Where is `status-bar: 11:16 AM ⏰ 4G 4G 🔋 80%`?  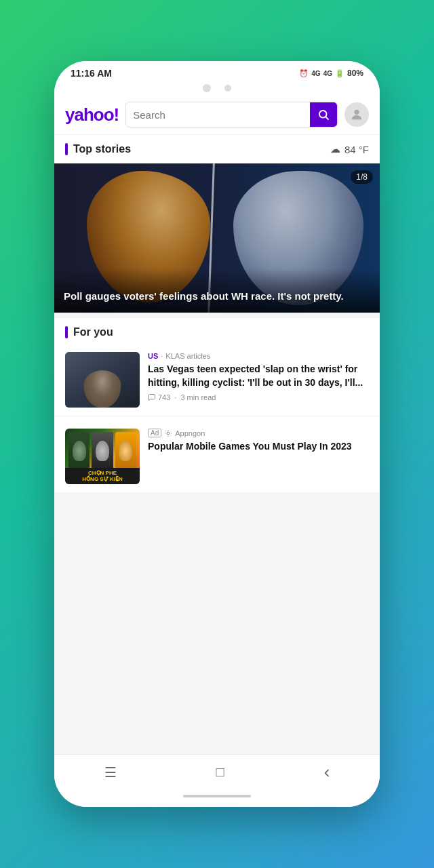
status-bar: 11:16 AM ⏰ 4G 4G 🔋 80% is located at coordinates (217, 72).